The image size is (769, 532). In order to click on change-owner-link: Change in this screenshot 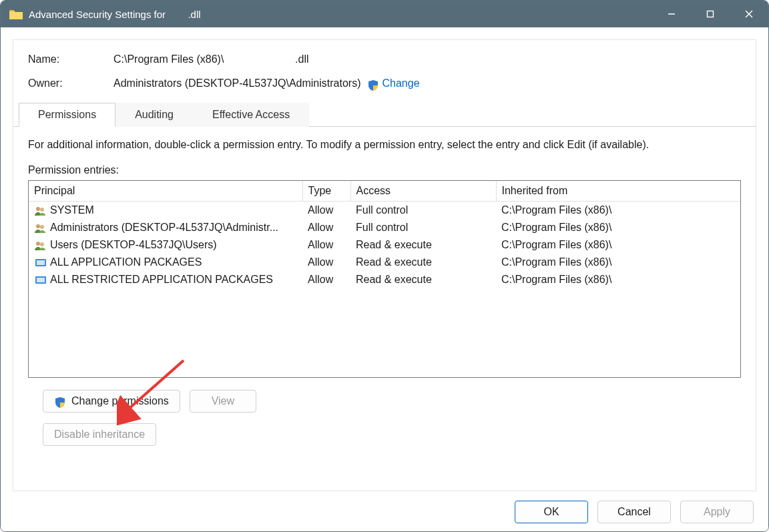, I will do `click(393, 84)`.